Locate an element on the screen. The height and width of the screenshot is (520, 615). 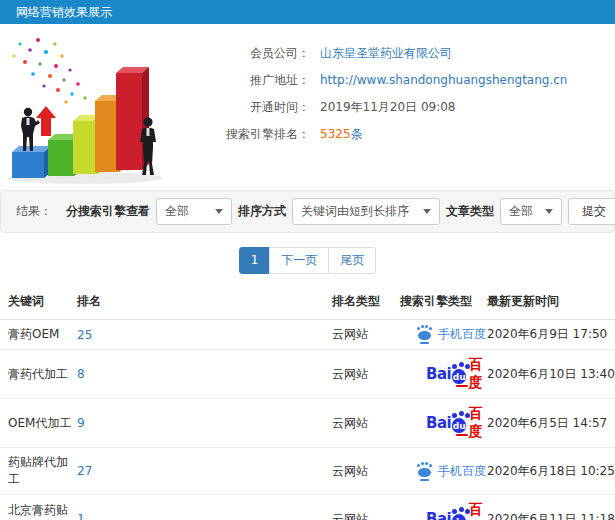
update-time-cell: 2020年6月5日 14:57 is located at coordinates (551, 424).